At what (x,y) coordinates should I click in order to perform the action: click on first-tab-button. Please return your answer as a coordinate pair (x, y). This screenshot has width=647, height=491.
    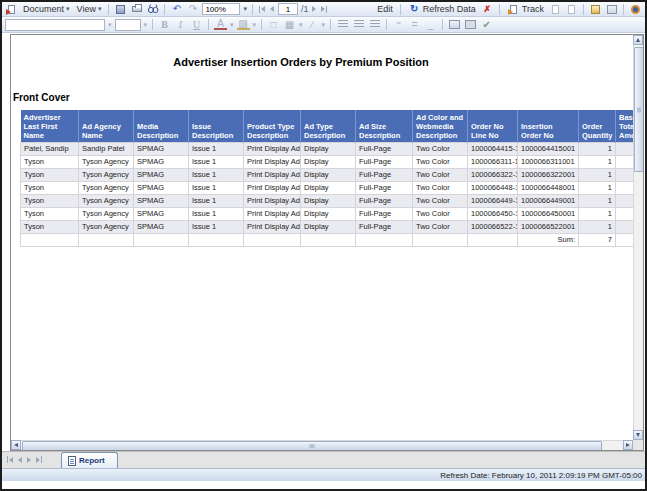
    Looking at the image, I should click on (10, 460).